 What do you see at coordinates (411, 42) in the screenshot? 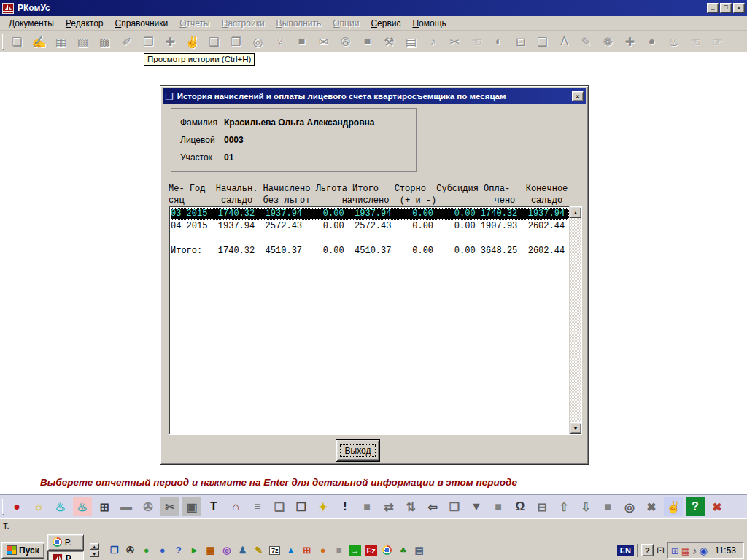
I see `notebook-icon: ▤` at bounding box center [411, 42].